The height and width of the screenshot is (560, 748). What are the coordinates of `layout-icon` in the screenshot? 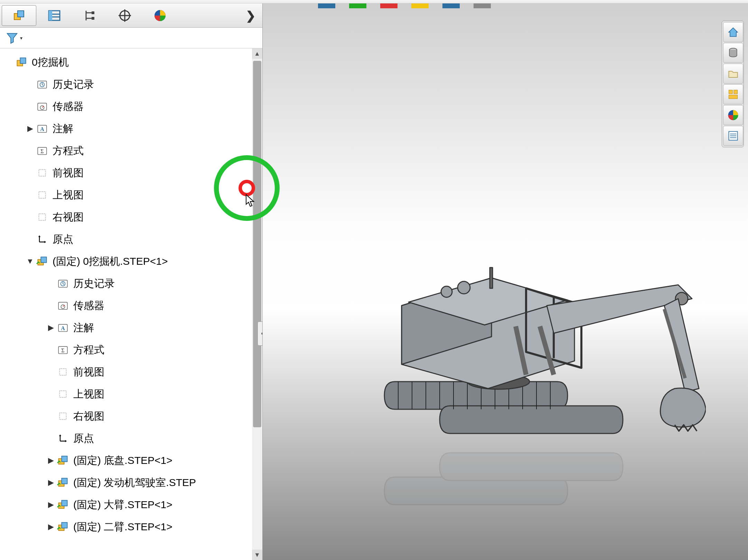 It's located at (733, 94).